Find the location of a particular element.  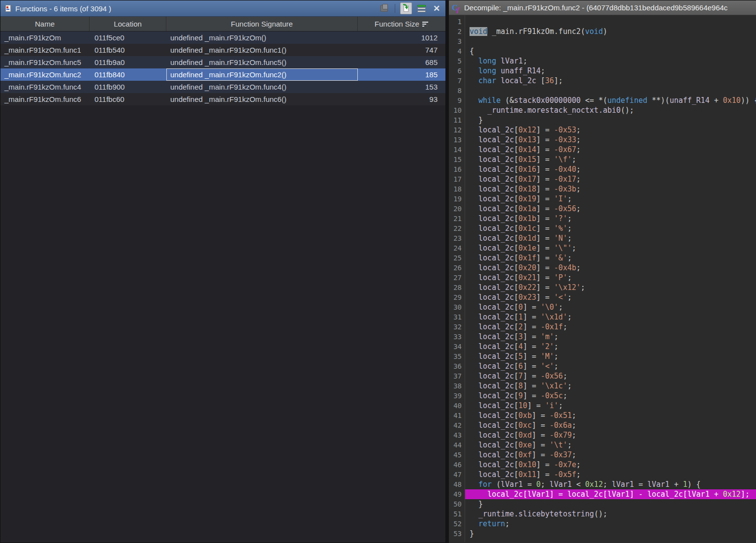

code-text: local_2c[5] = 'M'; is located at coordinates (610, 356).